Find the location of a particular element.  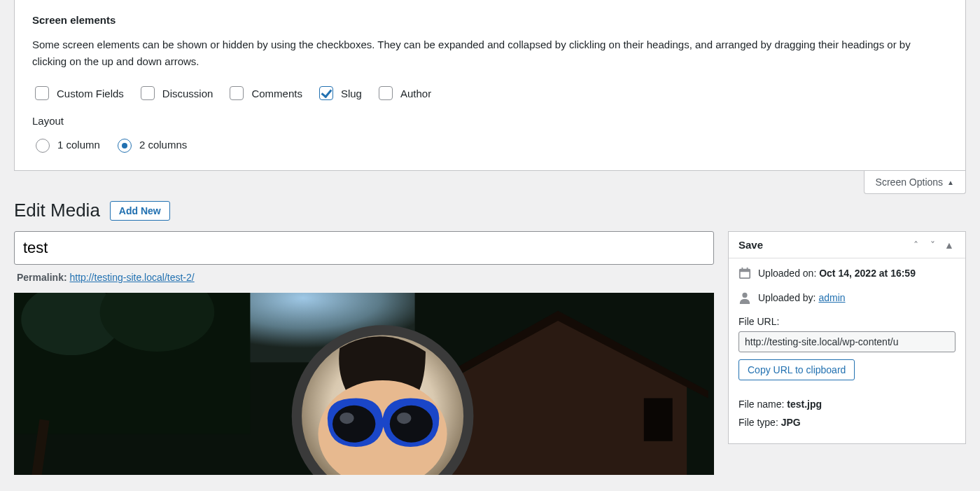

checkbox-discussion: Discussion is located at coordinates (176, 93).